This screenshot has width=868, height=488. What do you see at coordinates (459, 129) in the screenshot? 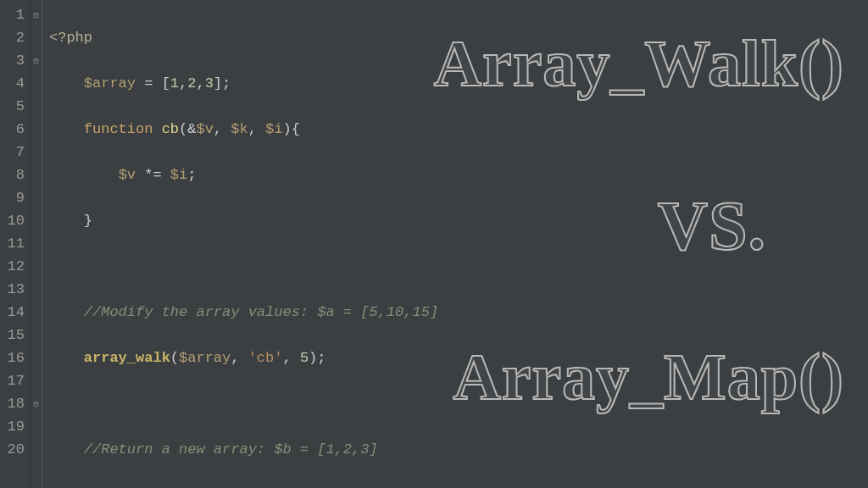
I see `code-line: function cb(&$v, $k, $i){` at bounding box center [459, 129].